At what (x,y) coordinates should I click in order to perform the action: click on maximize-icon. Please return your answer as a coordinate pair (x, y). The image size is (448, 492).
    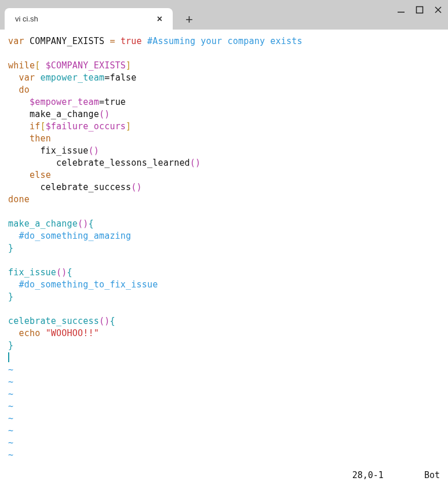
    Looking at the image, I should click on (420, 10).